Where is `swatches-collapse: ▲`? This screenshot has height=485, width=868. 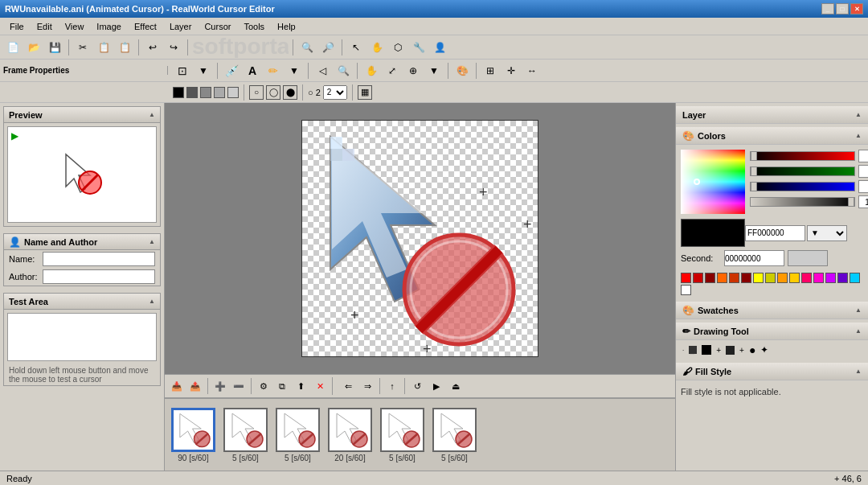 swatches-collapse: ▲ is located at coordinates (858, 310).